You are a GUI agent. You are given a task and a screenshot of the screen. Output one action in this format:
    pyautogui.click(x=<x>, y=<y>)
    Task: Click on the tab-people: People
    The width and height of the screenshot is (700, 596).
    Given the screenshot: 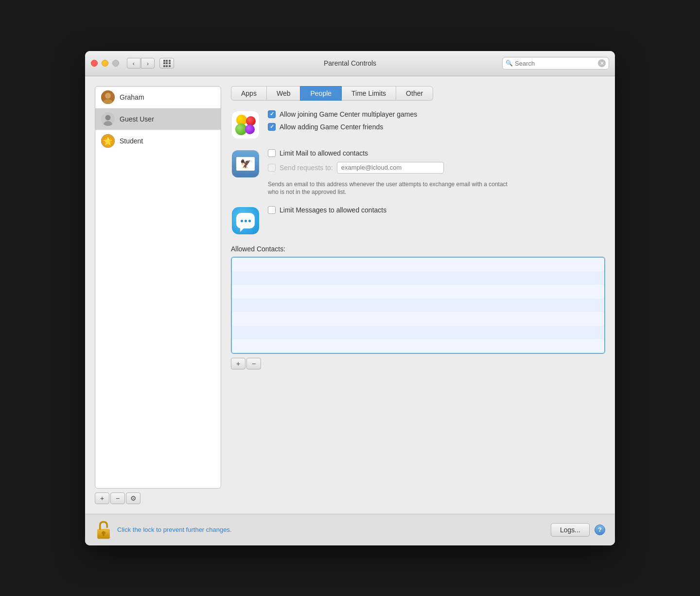 What is the action you would take?
    pyautogui.click(x=321, y=93)
    